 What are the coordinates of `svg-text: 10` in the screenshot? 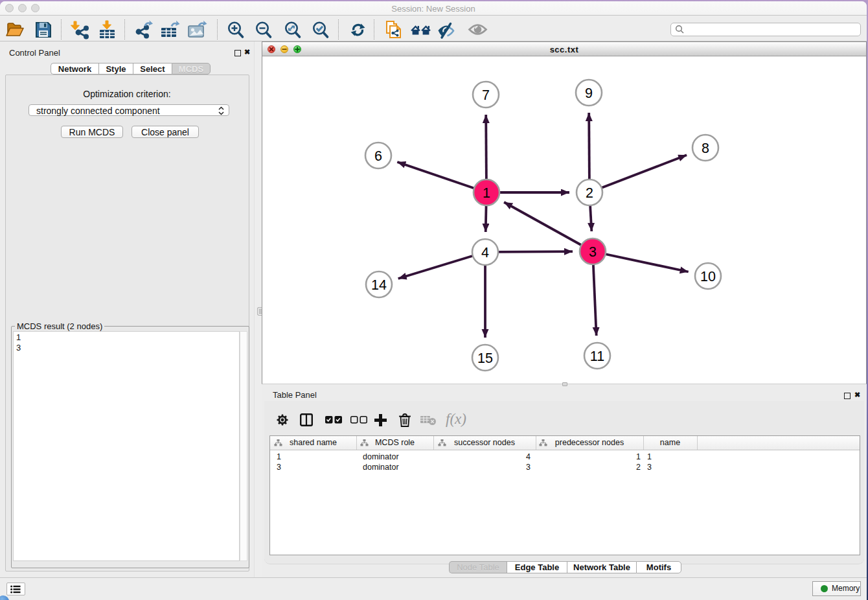 It's located at (708, 277).